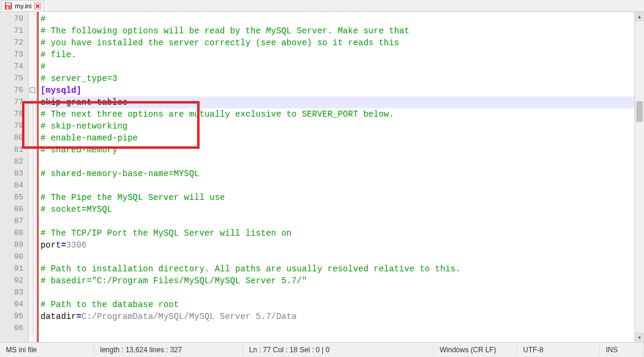  What do you see at coordinates (559, 350) in the screenshot?
I see `status-encoding: UTF-8` at bounding box center [559, 350].